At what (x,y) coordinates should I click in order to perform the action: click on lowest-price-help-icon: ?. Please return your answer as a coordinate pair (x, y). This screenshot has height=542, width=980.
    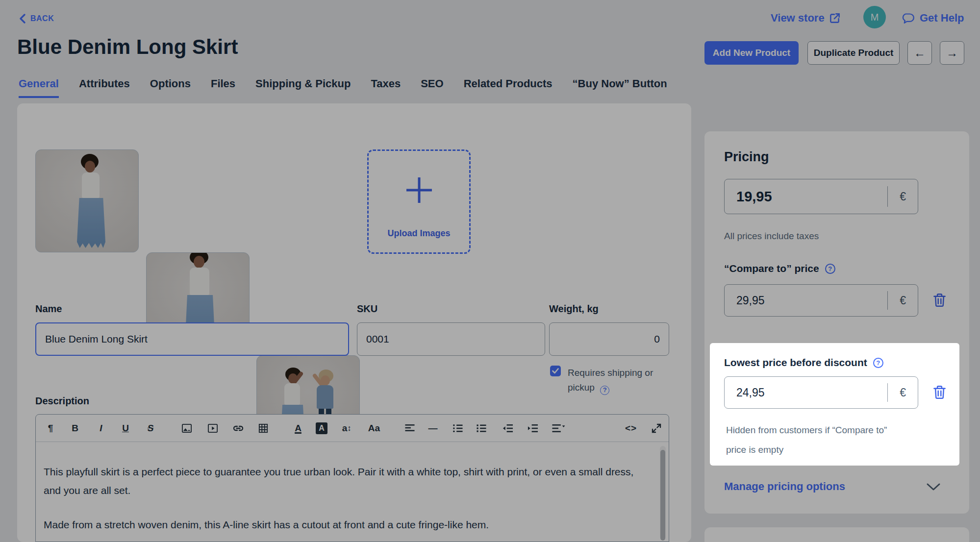
    Looking at the image, I should click on (879, 363).